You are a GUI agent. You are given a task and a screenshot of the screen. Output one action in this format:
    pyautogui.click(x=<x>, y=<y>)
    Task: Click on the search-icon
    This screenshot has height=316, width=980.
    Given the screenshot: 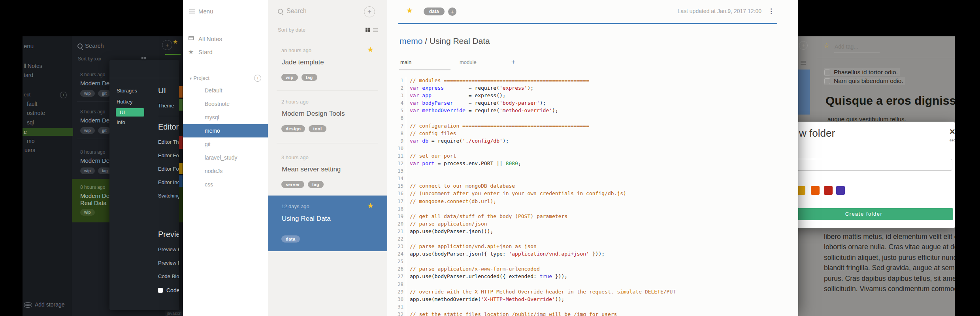 What is the action you would take?
    pyautogui.click(x=281, y=12)
    